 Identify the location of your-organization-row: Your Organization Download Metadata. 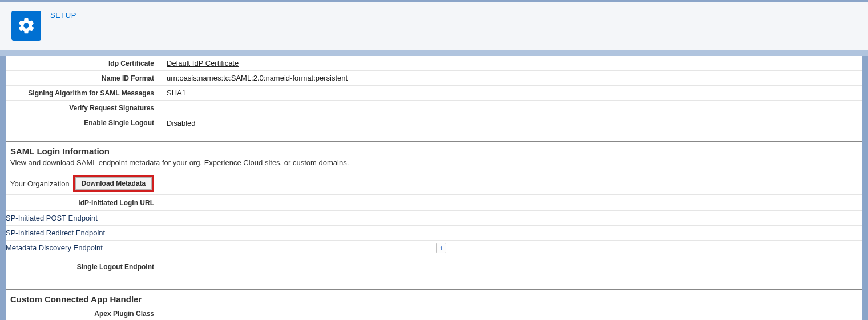
(434, 184).